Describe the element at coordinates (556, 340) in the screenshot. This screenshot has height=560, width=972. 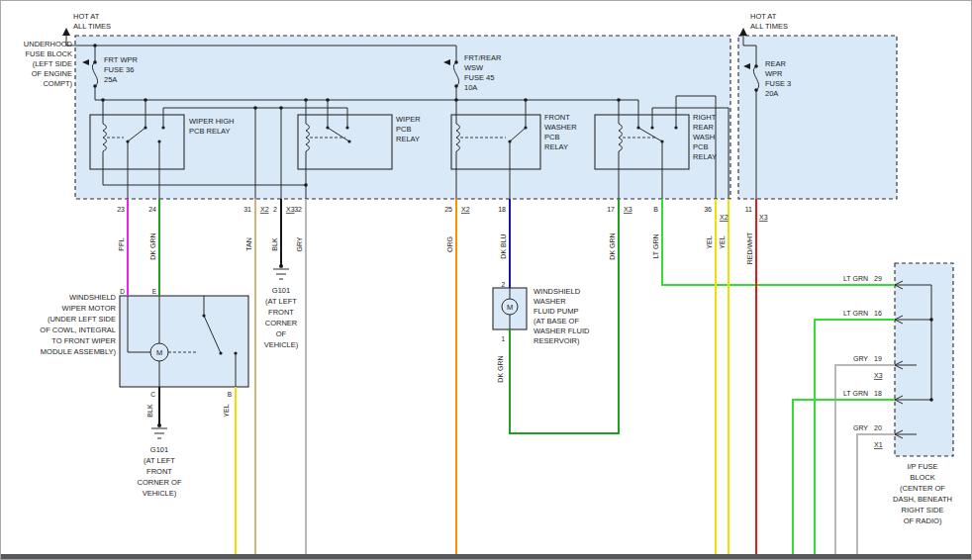
I see `pump-label: RESERVOIR)` at that location.